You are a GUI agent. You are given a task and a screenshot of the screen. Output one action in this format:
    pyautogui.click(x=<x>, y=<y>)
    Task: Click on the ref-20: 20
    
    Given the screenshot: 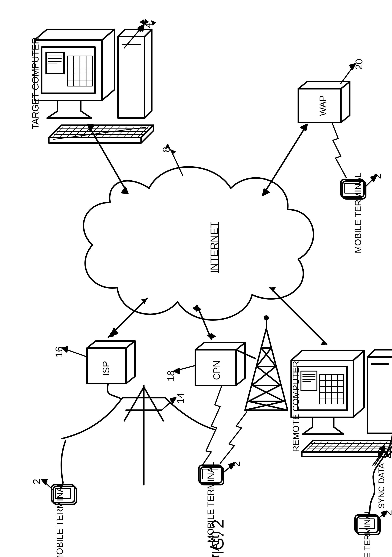 What is the action you would take?
    pyautogui.click(x=359, y=64)
    